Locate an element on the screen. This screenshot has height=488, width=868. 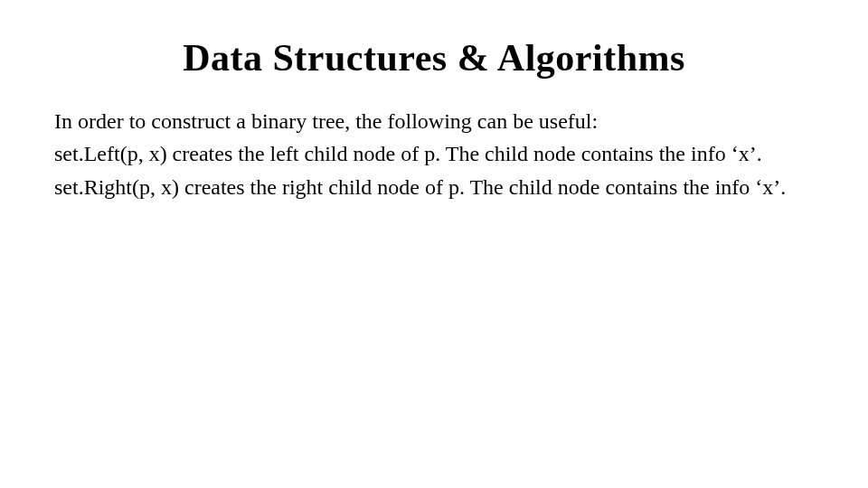
body-paragraph: set.Right(p, x) creates the right child … is located at coordinates (434, 187).